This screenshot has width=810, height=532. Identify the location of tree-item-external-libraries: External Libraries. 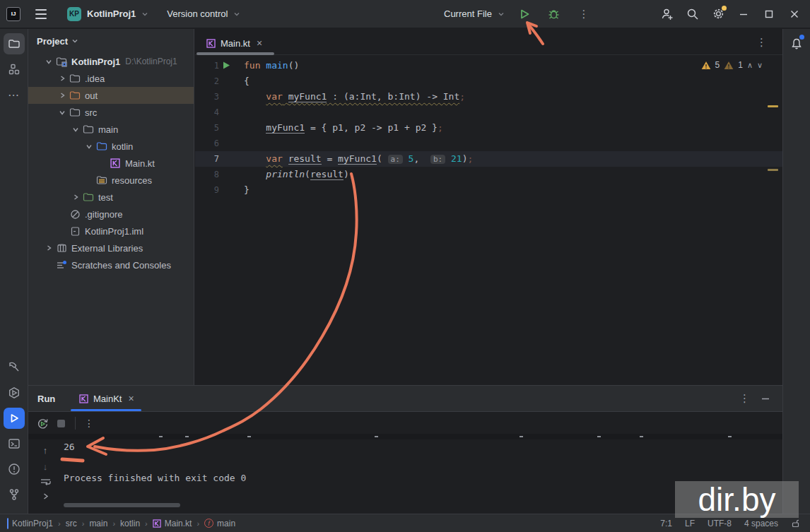
(111, 248).